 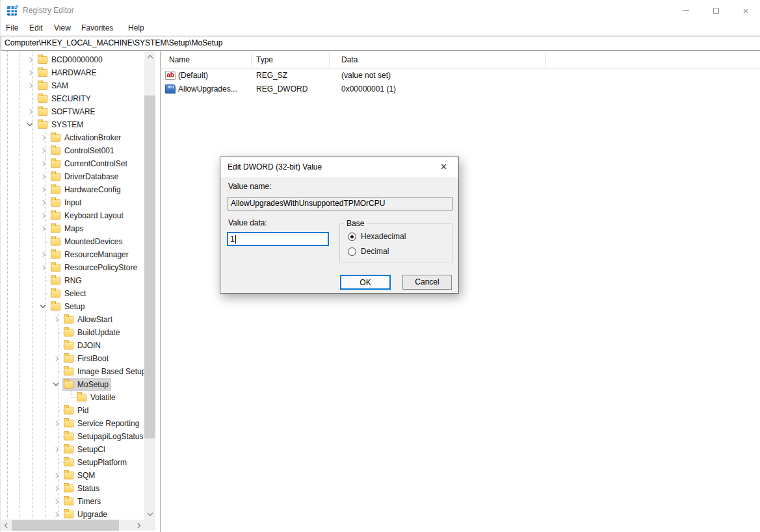 What do you see at coordinates (73, 424) in the screenshot?
I see `tree-item-service-reporting: Service Reporting` at bounding box center [73, 424].